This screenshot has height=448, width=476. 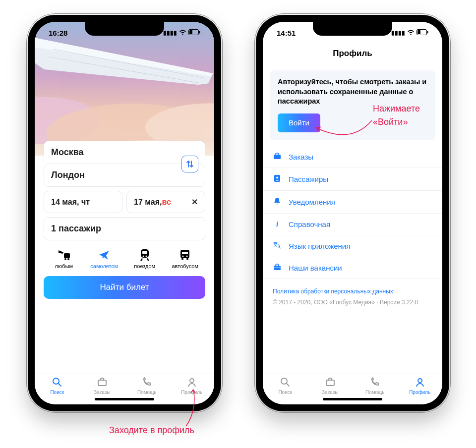 I want to click on mode-bus-label: автобусом, so click(x=185, y=266).